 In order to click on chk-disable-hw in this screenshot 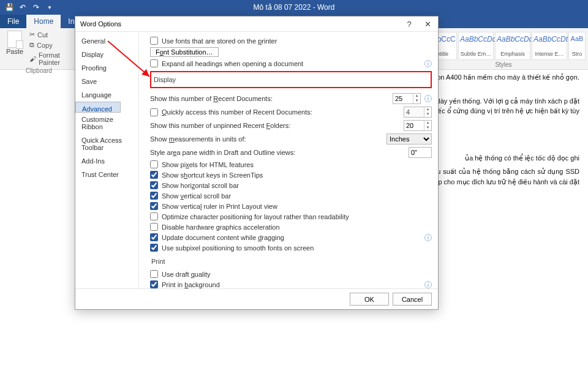, I will do `click(154, 227)`.